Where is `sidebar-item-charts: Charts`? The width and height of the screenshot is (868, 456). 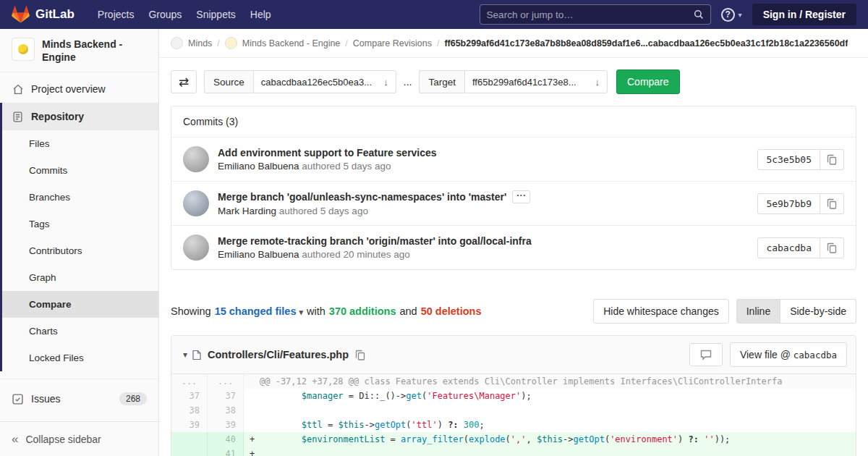
sidebar-item-charts: Charts is located at coordinates (80, 332).